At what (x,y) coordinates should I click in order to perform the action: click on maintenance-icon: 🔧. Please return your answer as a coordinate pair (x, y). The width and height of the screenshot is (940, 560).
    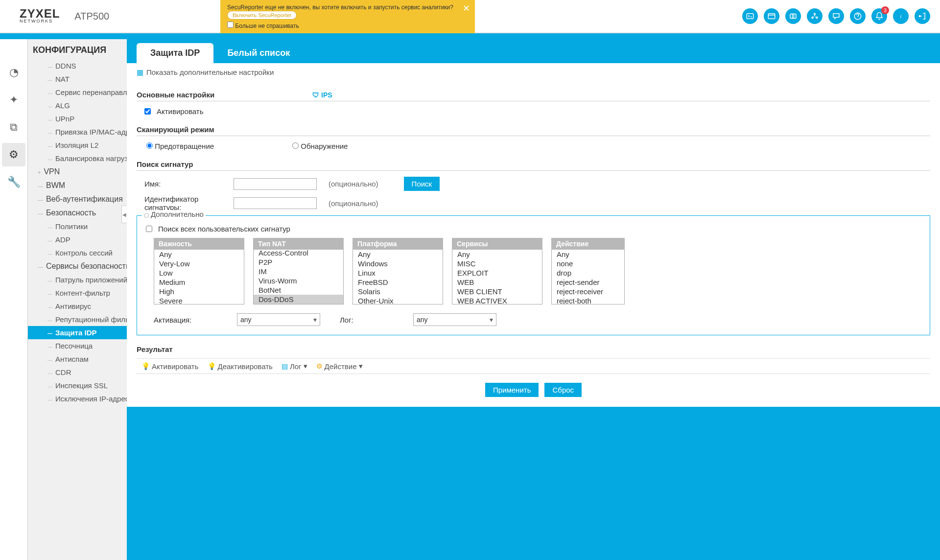
    Looking at the image, I should click on (14, 182).